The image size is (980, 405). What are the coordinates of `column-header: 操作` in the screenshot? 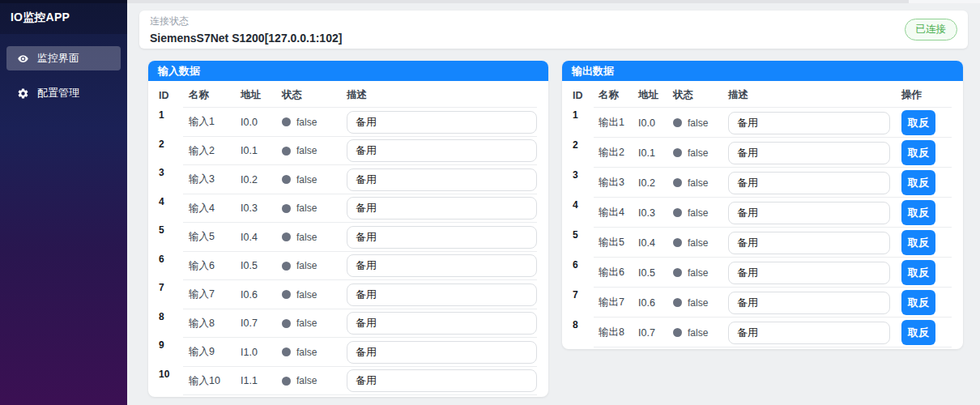 It's located at (927, 96).